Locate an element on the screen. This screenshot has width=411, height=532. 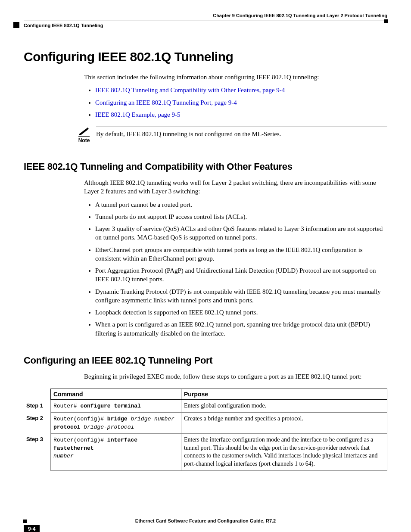
list-item: Configuring an IEEE 802.1Q Tunneling Por… is located at coordinates (239, 103).